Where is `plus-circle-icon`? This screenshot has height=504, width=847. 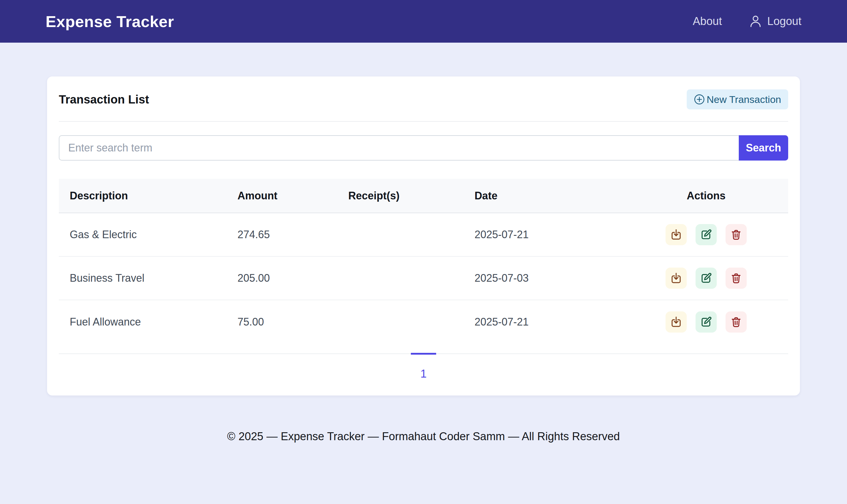 plus-circle-icon is located at coordinates (700, 99).